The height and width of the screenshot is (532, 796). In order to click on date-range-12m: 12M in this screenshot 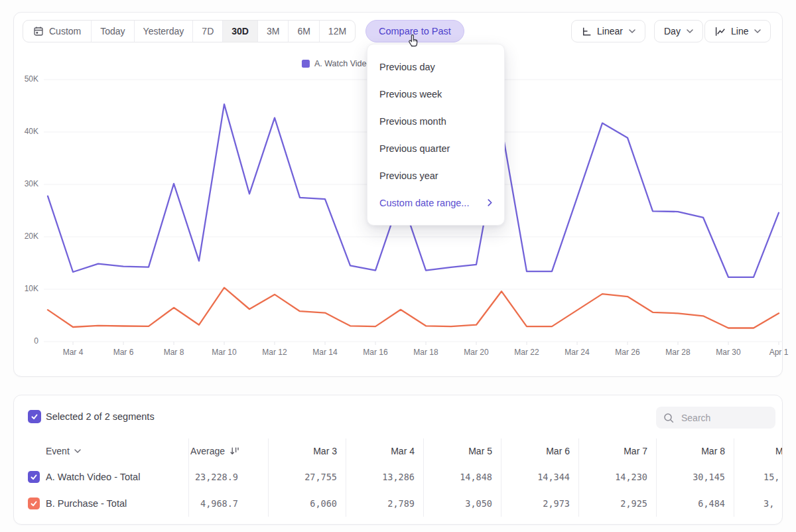, I will do `click(337, 31)`.